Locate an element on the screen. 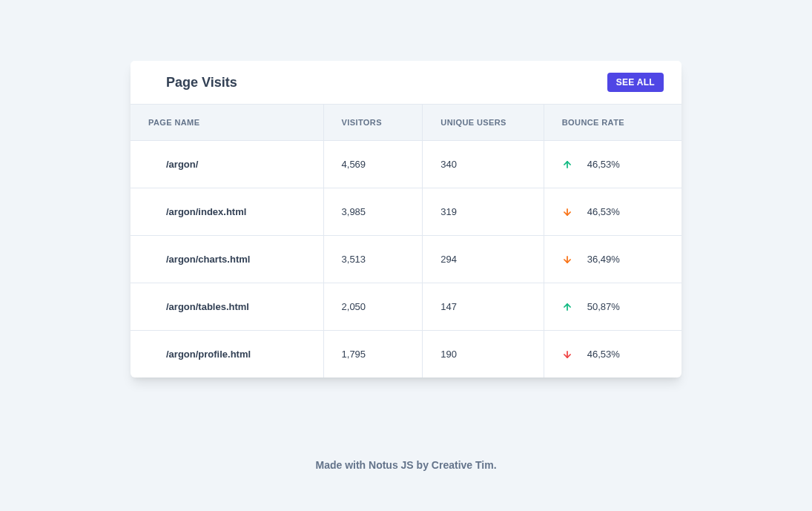  cell-page-name: /argon/charts.html is located at coordinates (227, 260).